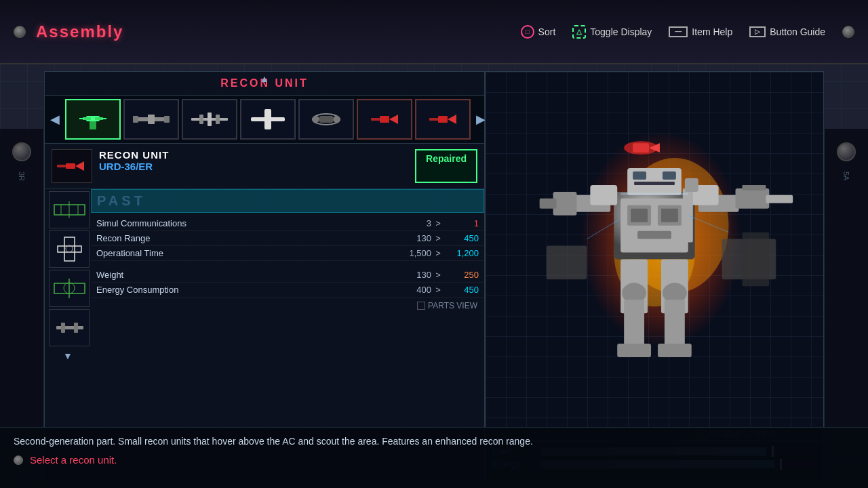  Describe the element at coordinates (787, 32) in the screenshot. I see `button-guide-button: ▷ Button Guide` at that location.